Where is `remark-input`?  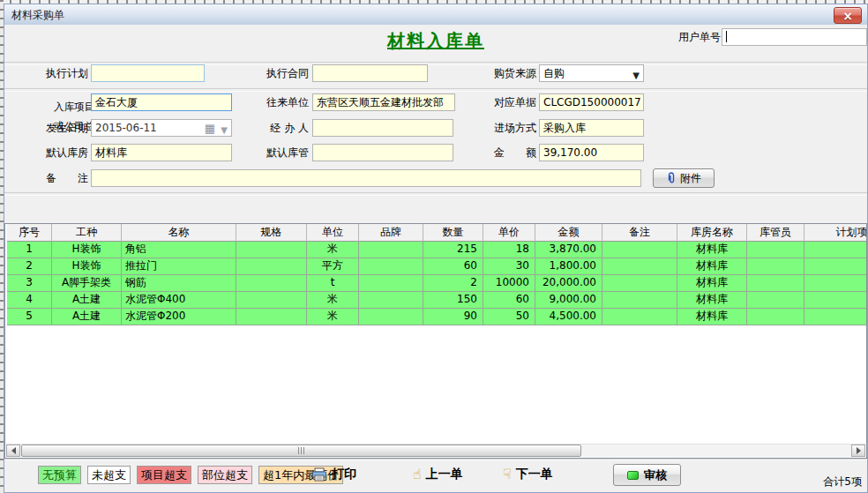 remark-input is located at coordinates (366, 178).